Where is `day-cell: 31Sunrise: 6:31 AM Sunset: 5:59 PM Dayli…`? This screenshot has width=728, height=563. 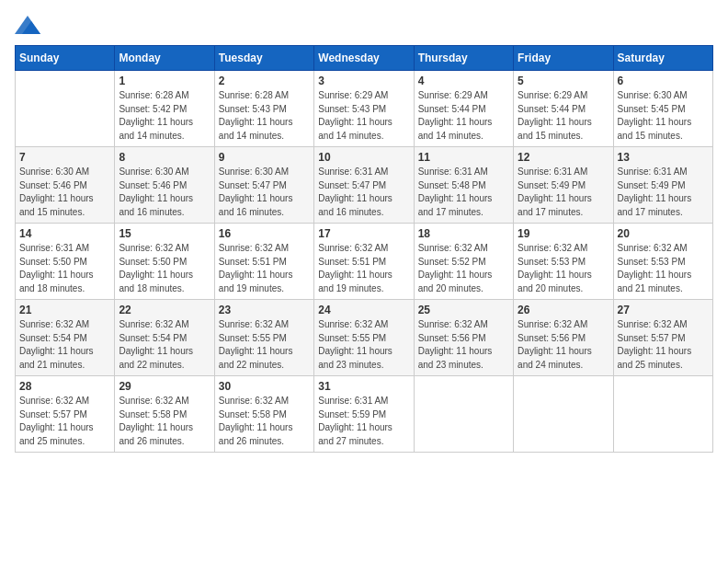
day-cell: 31Sunrise: 6:31 AM Sunset: 5:59 PM Dayli… is located at coordinates (364, 414).